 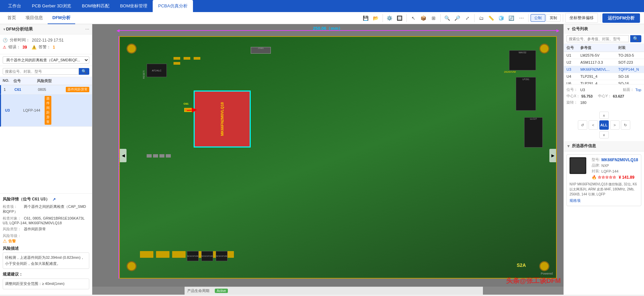 I want to click on search-input, so click(x=41, y=71).